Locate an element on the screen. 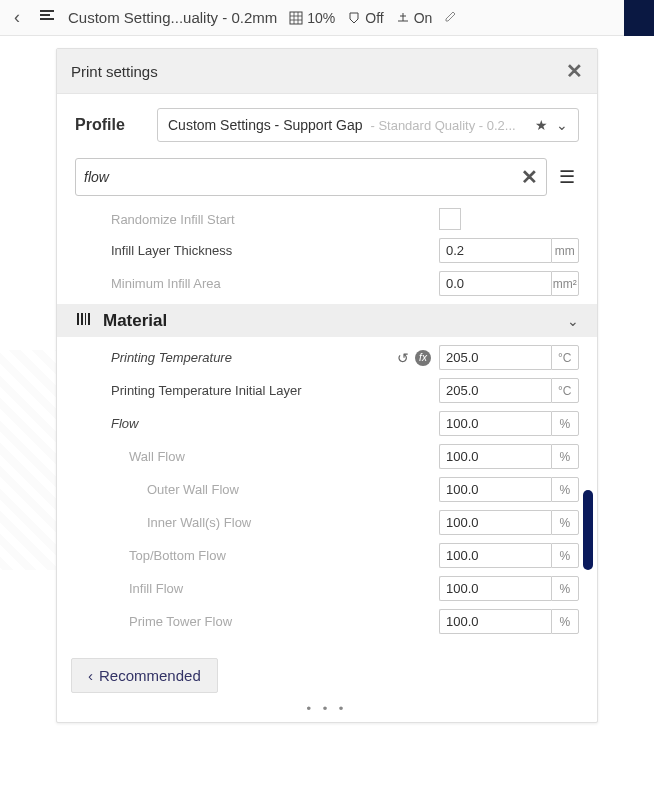 The height and width of the screenshot is (800, 654). setting-label: Printing Temperature Initial Layer is located at coordinates (257, 390).